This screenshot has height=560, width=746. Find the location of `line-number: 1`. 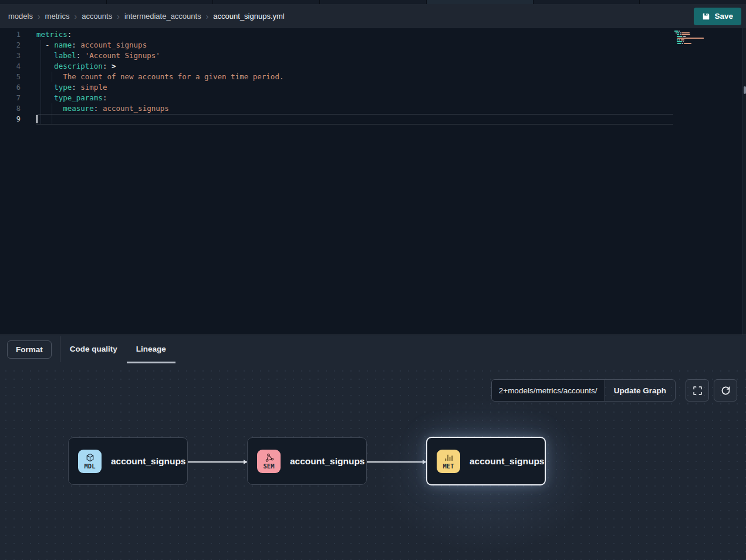

line-number: 1 is located at coordinates (11, 35).